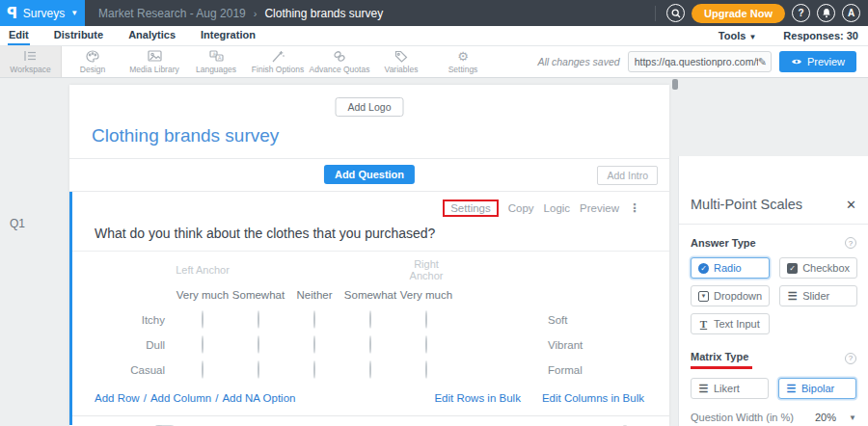  What do you see at coordinates (635, 208) in the screenshot?
I see `kebab-menu-icon: ⋮` at bounding box center [635, 208].